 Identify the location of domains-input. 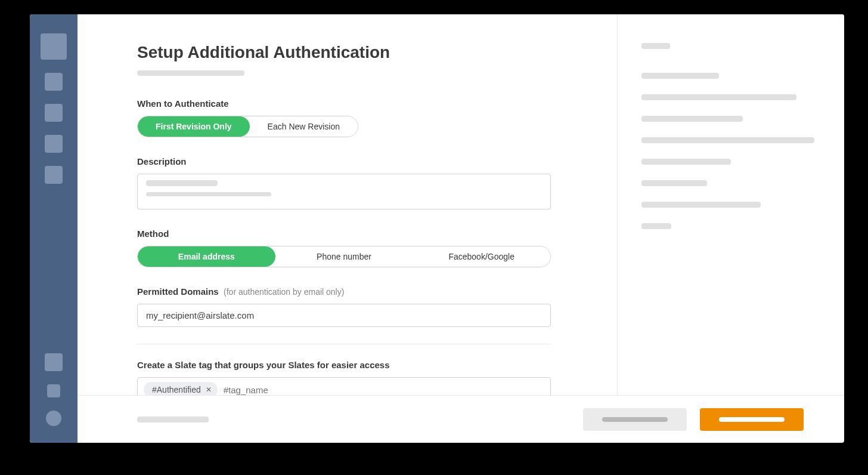
(344, 315).